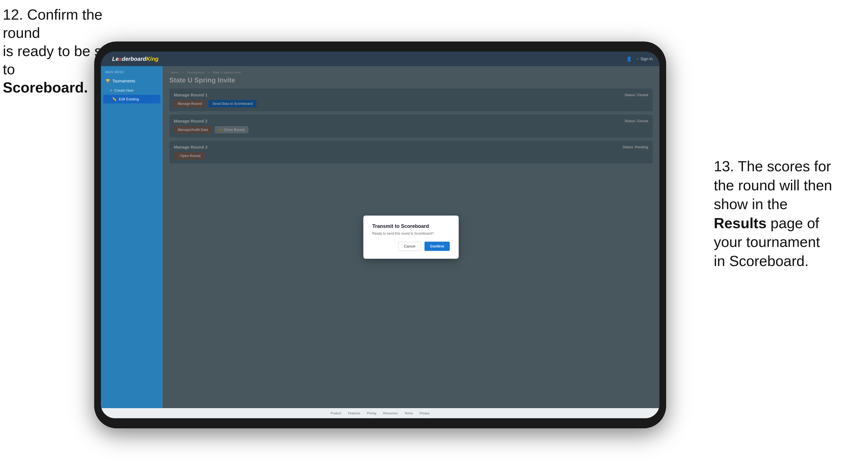  I want to click on footer-link-privacy: Privacy, so click(425, 413).